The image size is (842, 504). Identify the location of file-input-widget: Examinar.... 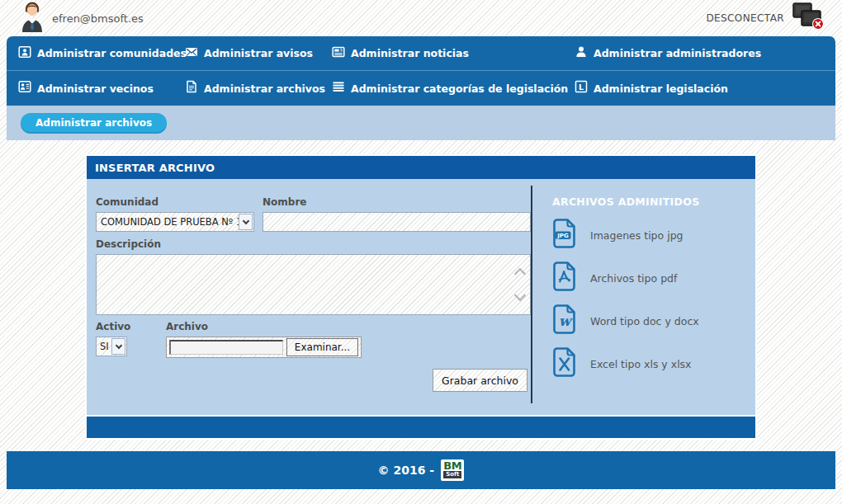
(264, 347).